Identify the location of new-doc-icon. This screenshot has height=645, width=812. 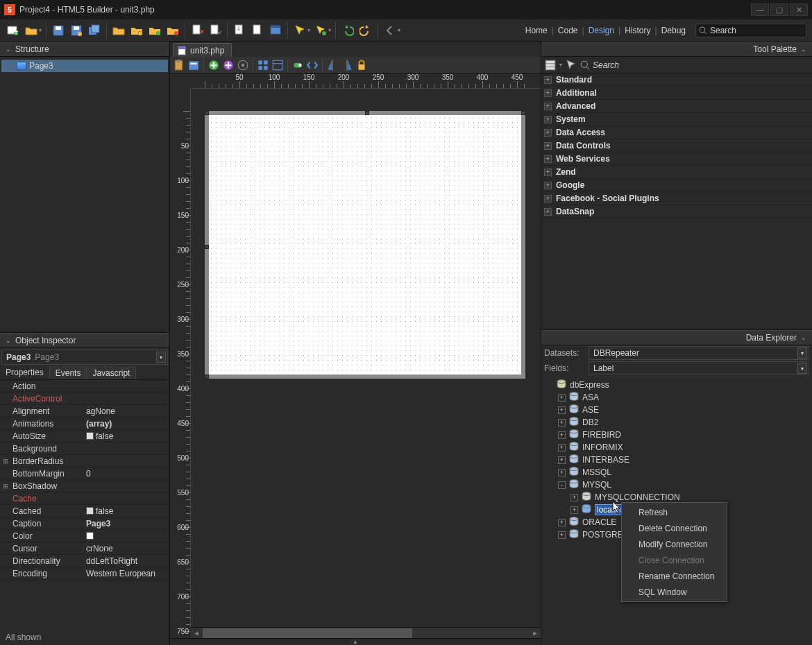
(257, 31).